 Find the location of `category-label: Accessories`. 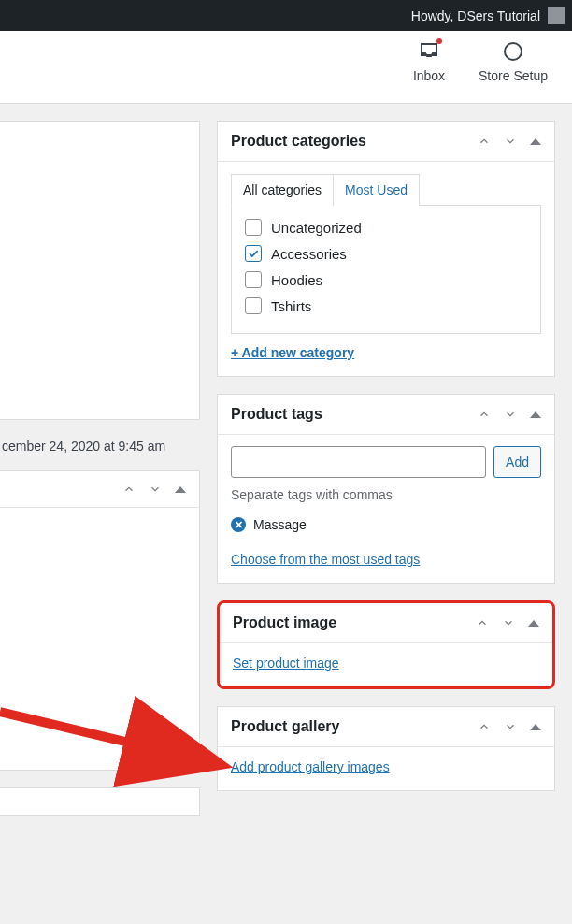

category-label: Accessories is located at coordinates (308, 254).